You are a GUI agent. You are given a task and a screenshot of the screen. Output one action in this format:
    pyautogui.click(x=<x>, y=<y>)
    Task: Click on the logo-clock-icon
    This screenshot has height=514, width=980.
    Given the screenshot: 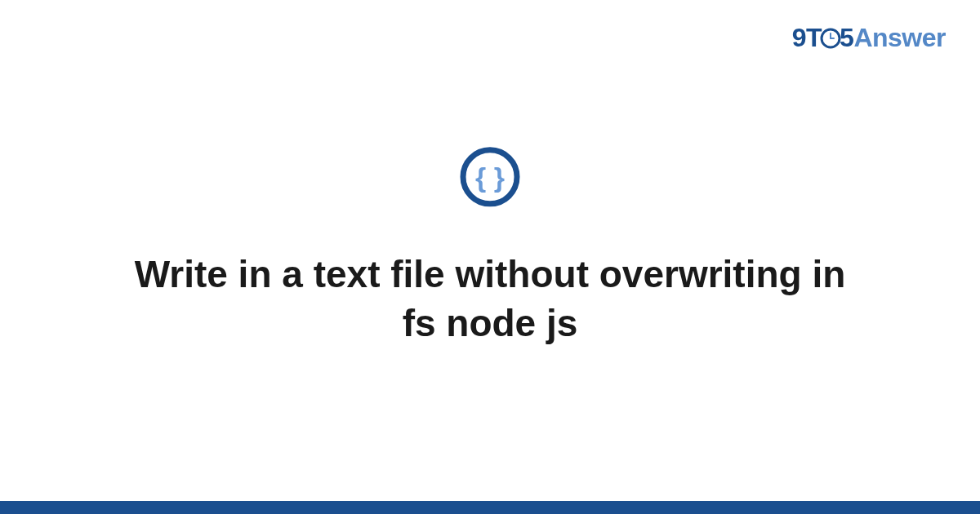 What is the action you would take?
    pyautogui.click(x=831, y=38)
    